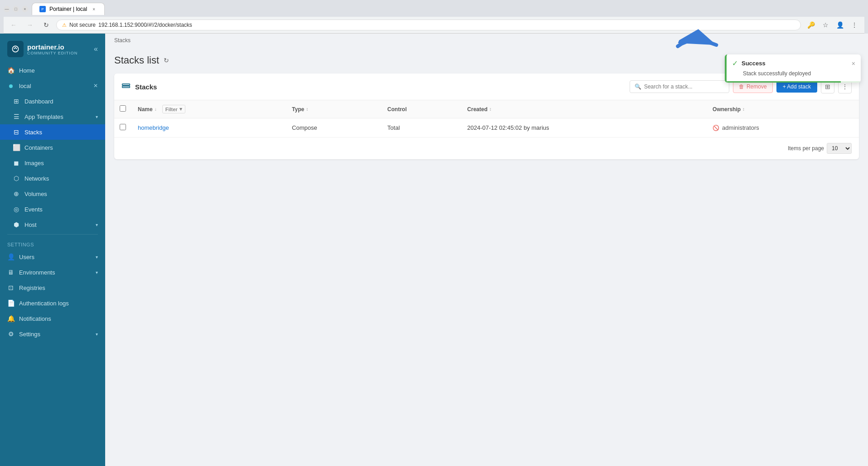 Image resolution: width=868 pixels, height=466 pixels. Describe the element at coordinates (25, 9) in the screenshot. I see `close-window-button: ×` at that location.